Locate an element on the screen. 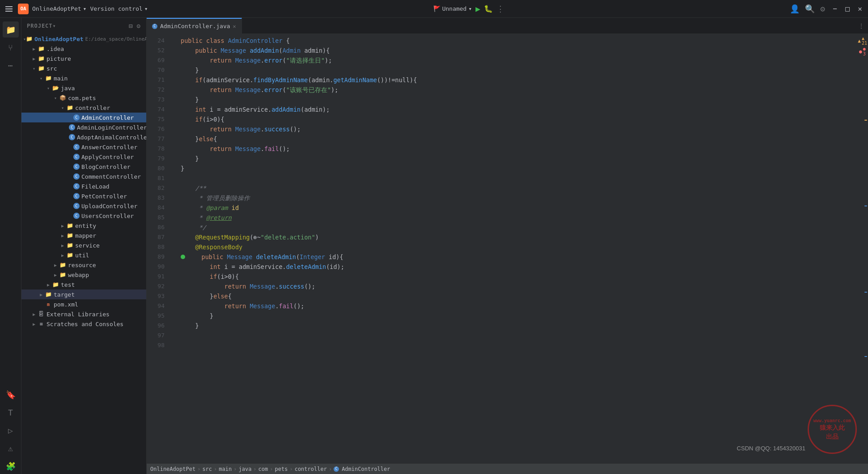 Image resolution: width=868 pixels, height=474 pixels. activity-explorer: 📁 is located at coordinates (11, 29).